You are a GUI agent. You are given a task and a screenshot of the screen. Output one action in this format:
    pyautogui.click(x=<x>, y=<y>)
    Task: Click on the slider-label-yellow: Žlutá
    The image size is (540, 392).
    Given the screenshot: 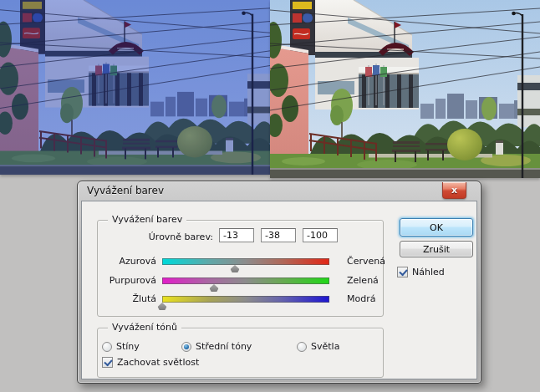 What is the action you would take?
    pyautogui.click(x=127, y=299)
    